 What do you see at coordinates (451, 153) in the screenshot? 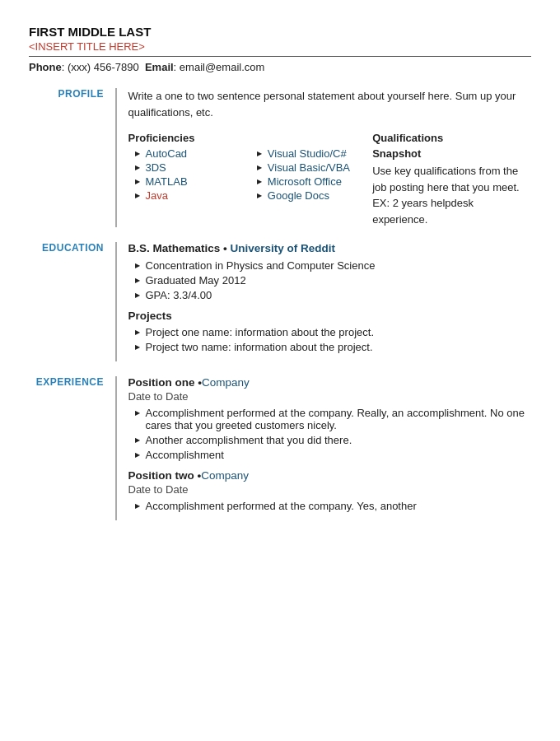
I see `snapshot-title: Snapshot` at bounding box center [451, 153].